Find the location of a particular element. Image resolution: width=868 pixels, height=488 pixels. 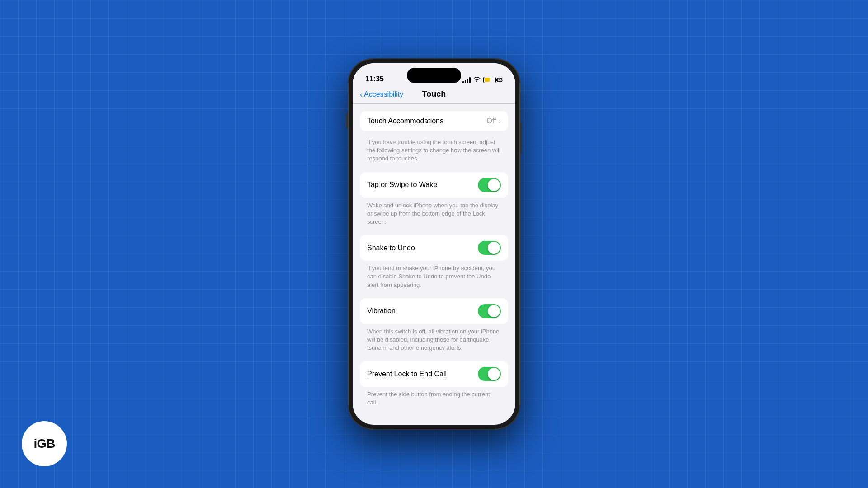

chevron-right-icon: › is located at coordinates (500, 121).